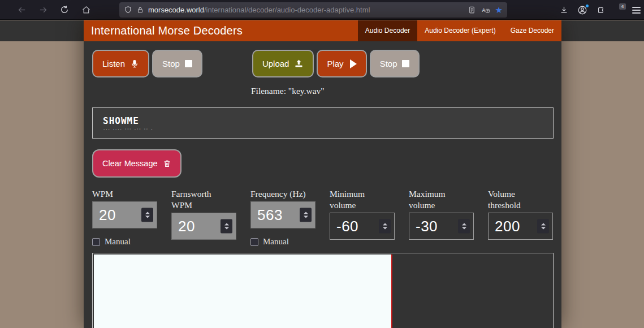  I want to click on field-max-volume-label: Maximumvolume, so click(441, 200).